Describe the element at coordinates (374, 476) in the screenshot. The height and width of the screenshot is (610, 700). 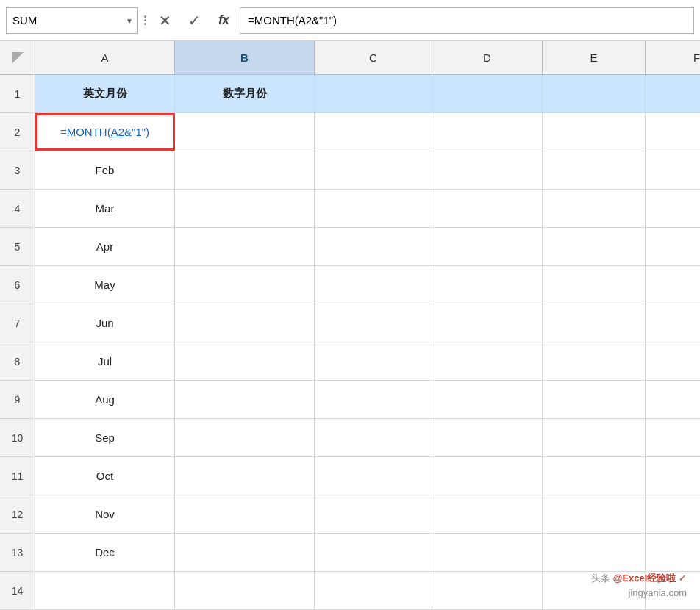
I see `cell-11-C` at that location.